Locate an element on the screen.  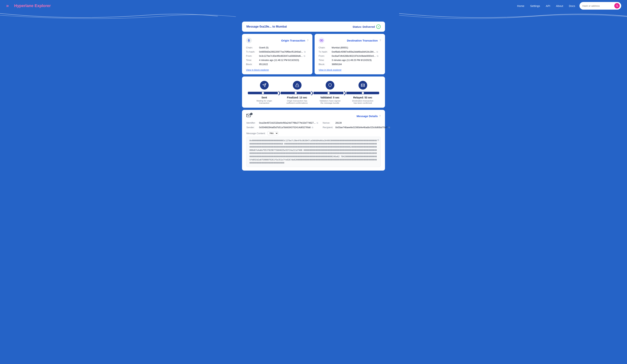
sent-arrow: ❯ is located at coordinates (279, 93).